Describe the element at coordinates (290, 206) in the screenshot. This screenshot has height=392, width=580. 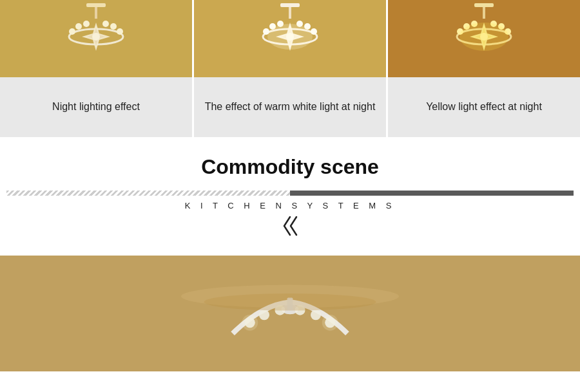
I see `kitchen-label: K I T C H E N S Y S T E M S` at that location.